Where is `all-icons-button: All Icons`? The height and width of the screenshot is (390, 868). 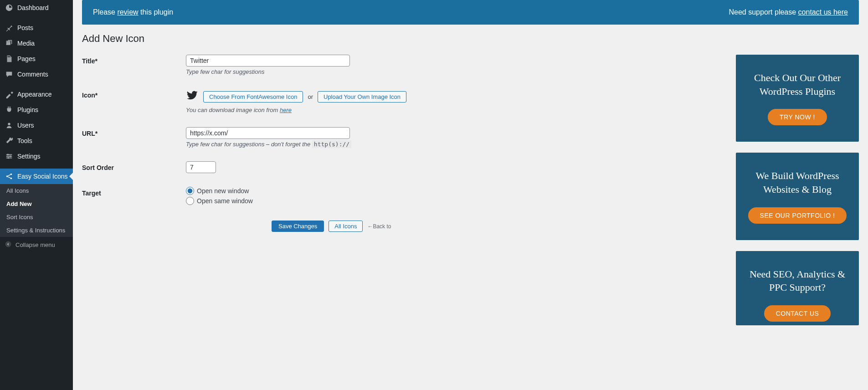 all-icons-button: All Icons is located at coordinates (345, 226).